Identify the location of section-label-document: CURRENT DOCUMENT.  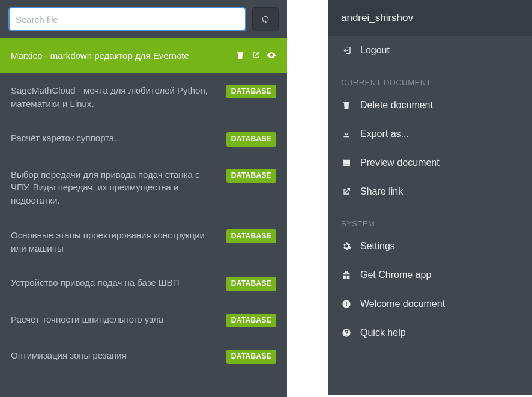
(430, 78).